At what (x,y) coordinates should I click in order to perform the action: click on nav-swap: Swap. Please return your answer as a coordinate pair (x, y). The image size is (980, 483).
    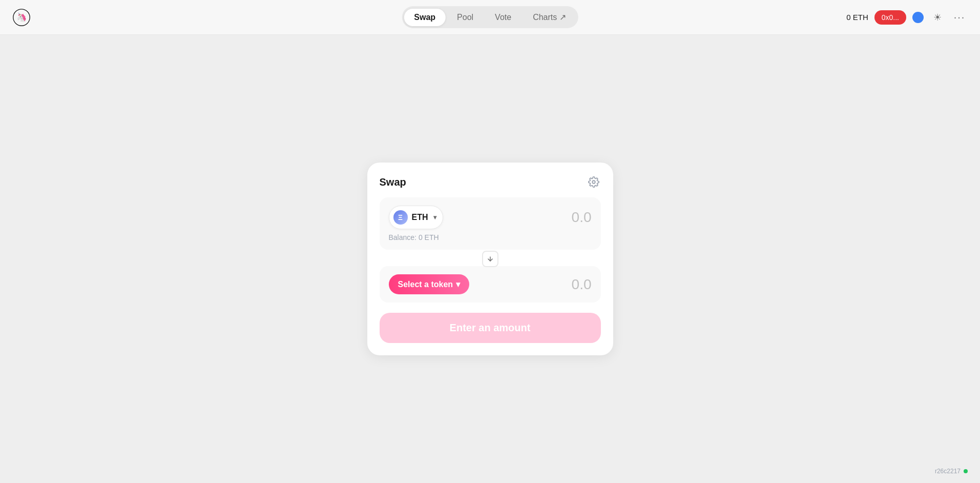
    Looking at the image, I should click on (425, 17).